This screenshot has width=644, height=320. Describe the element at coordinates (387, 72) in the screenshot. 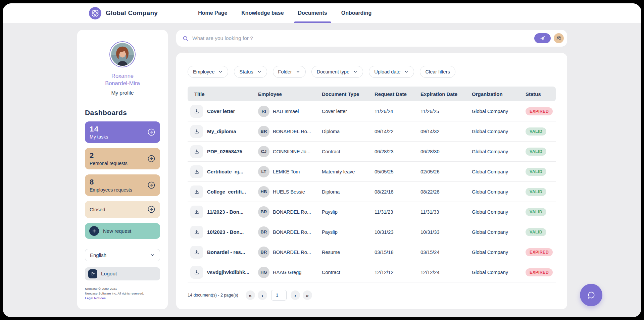

I see `filter-label: Upload date` at that location.